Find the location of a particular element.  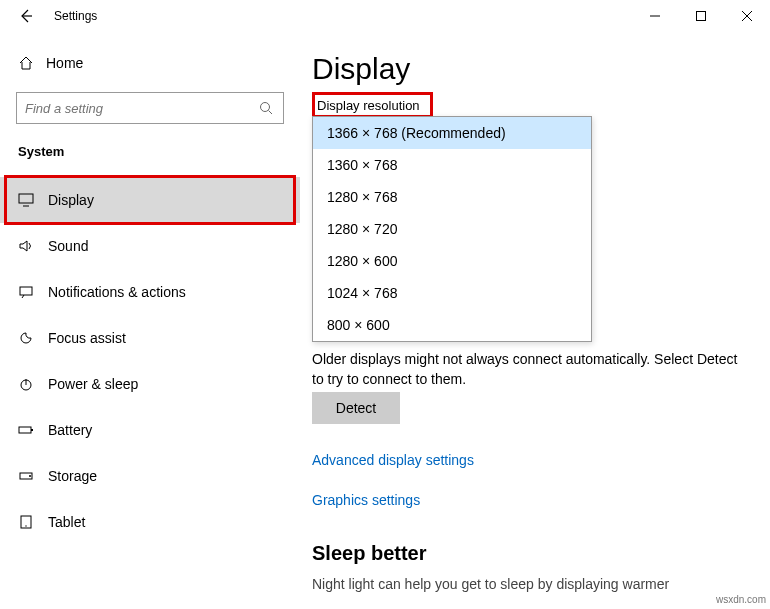

close-button is located at coordinates (747, 16).